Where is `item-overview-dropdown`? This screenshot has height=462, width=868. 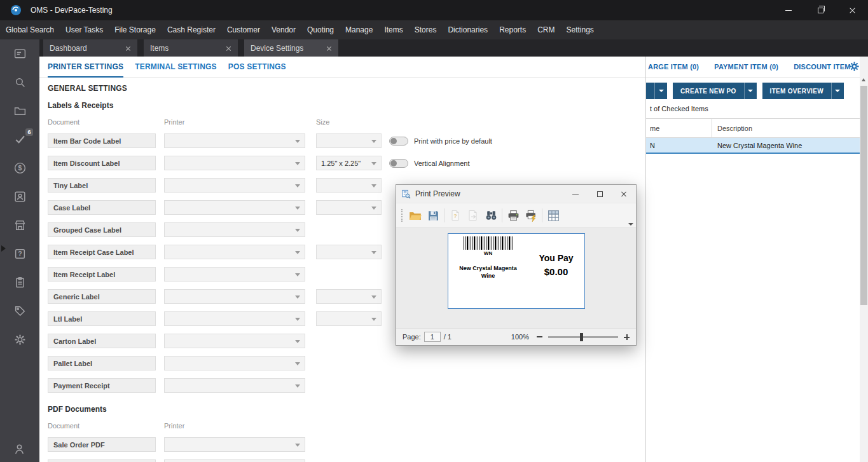 item-overview-dropdown is located at coordinates (837, 91).